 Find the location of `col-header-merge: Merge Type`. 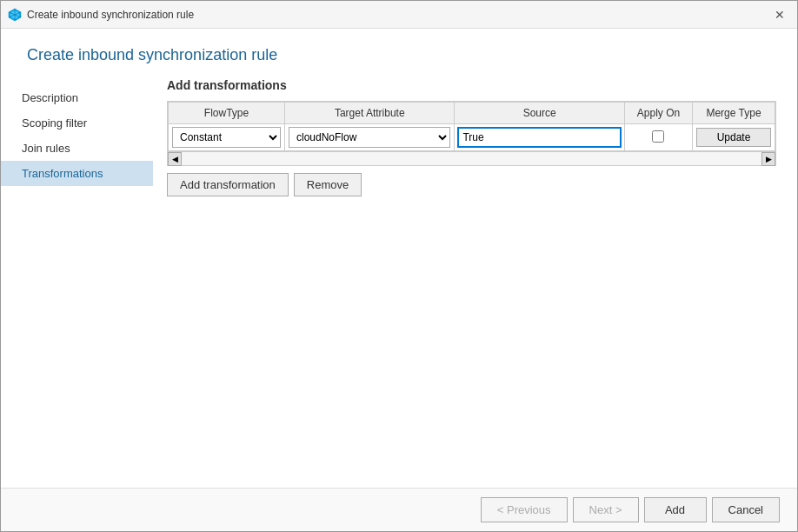

col-header-merge: Merge Type is located at coordinates (734, 113).